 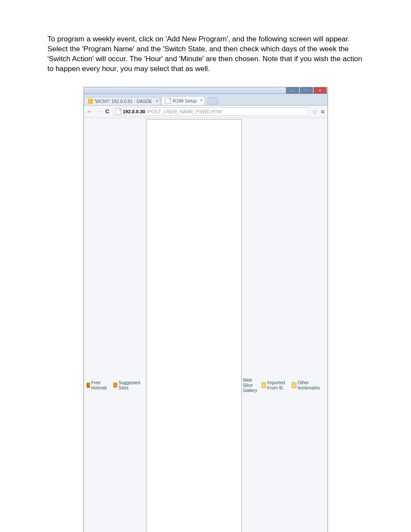 I want to click on window-maximize-button: ▫, so click(x=306, y=90).